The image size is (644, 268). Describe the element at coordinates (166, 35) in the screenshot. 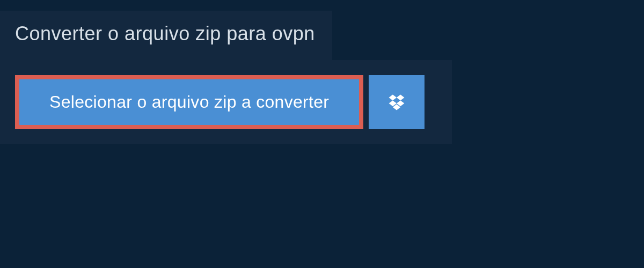

I see `header-tab: Converter o arquivo zip para ovpn` at that location.